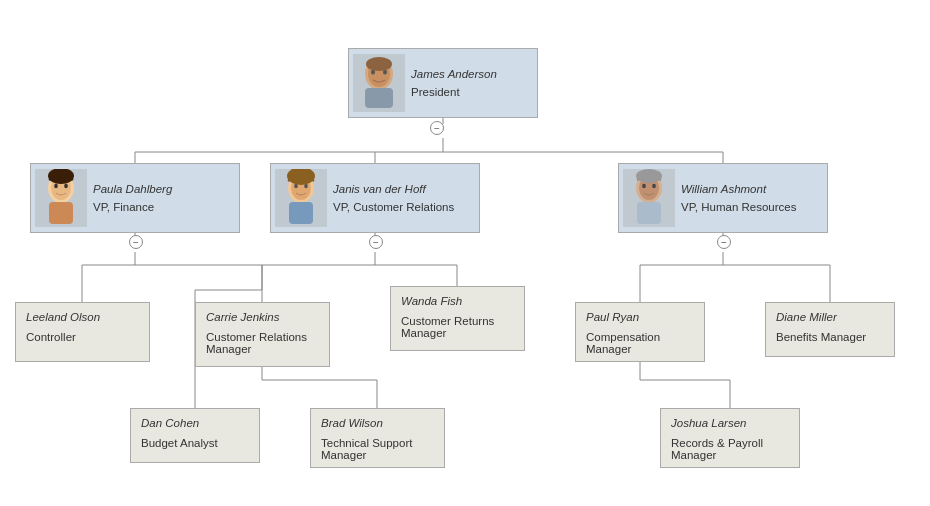  What do you see at coordinates (82, 317) in the screenshot?
I see `leeland-name: Leeland Olson` at bounding box center [82, 317].